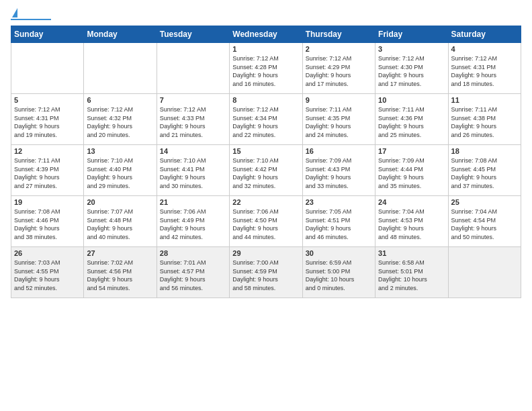 The width and height of the screenshot is (532, 411). I want to click on day-cell-20: 20Sunrise: 7:07 AM Sunset: 4:48 PM Dayli…, so click(120, 222).